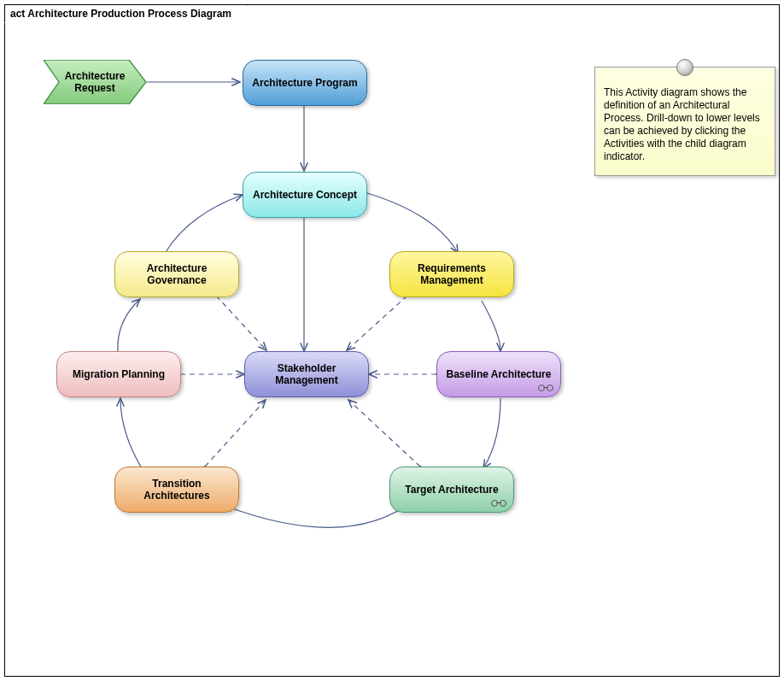 The width and height of the screenshot is (784, 681). What do you see at coordinates (95, 82) in the screenshot?
I see `node-label: Architecture Request` at bounding box center [95, 82].